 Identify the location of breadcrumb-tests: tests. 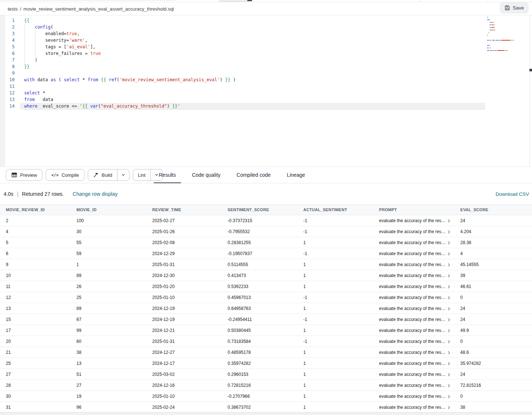
(12, 9).